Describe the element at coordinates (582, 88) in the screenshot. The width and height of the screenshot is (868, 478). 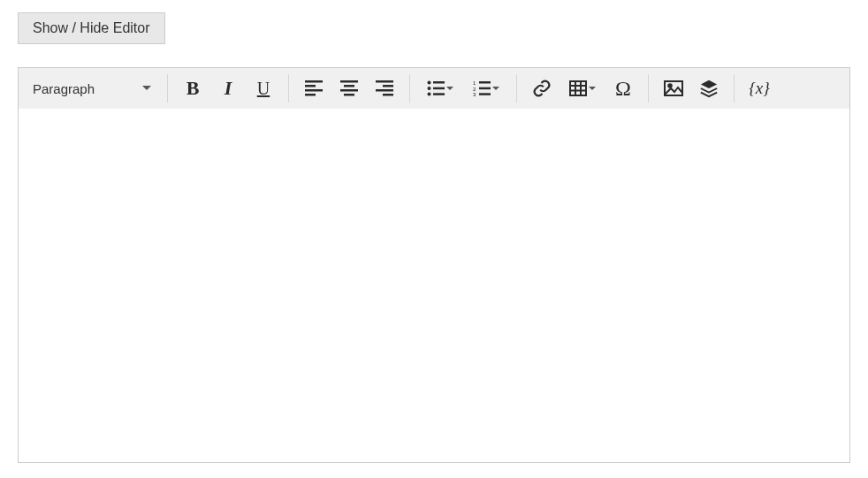
I see `insert-group-1: Ω` at that location.